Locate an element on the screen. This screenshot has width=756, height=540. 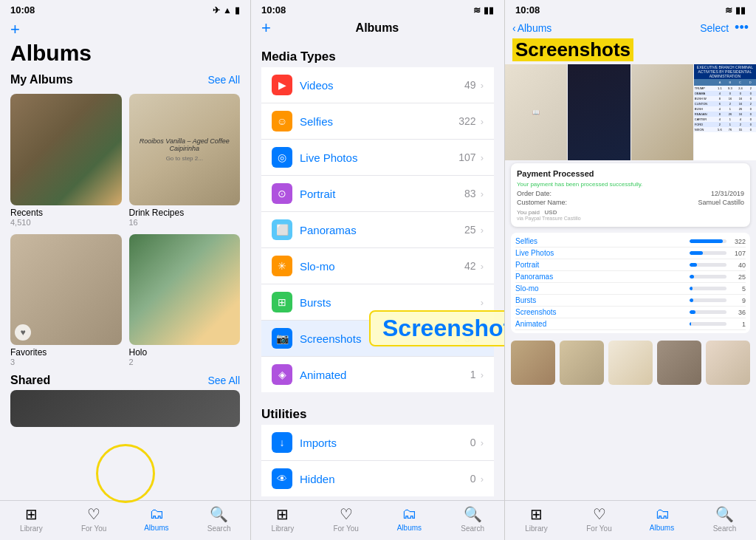
stat-bar-container: 1 is located at coordinates (718, 324).